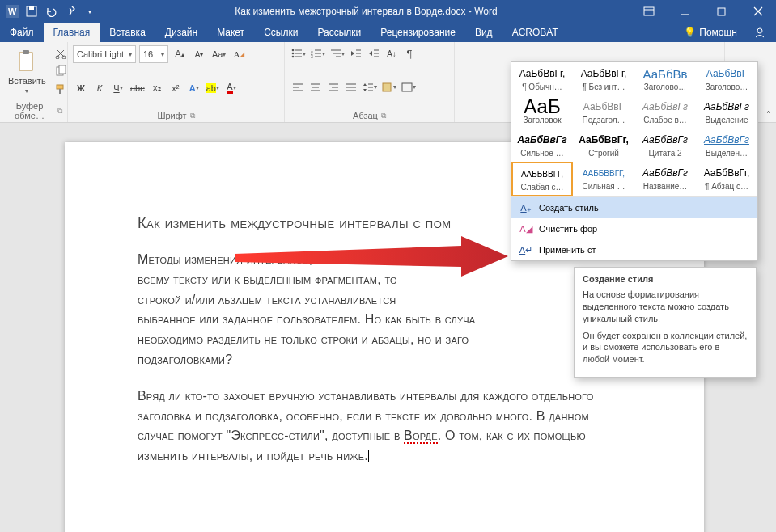 The width and height of the screenshot is (776, 532). I want to click on multilevel-list-icon: ▾, so click(337, 53).